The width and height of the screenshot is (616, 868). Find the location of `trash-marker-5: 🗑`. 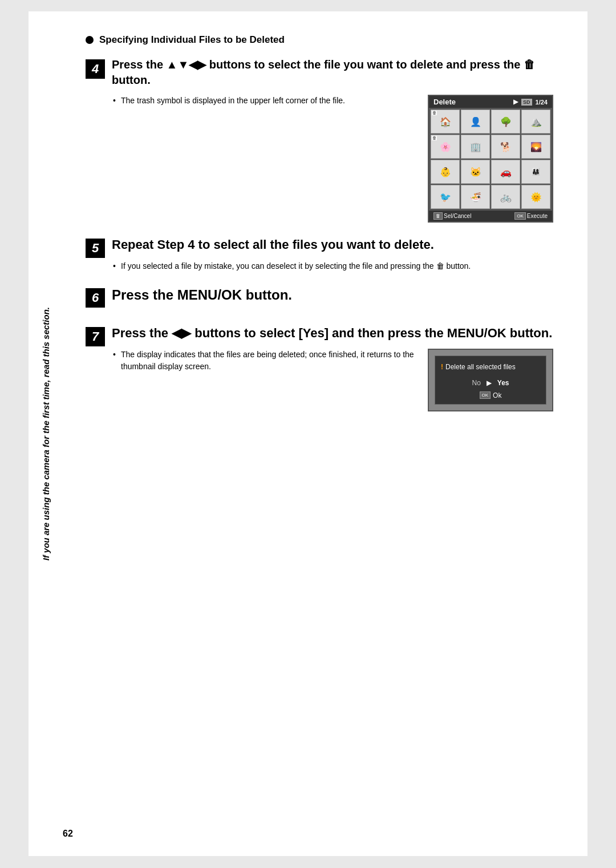

trash-marker-5: 🗑 is located at coordinates (435, 138).